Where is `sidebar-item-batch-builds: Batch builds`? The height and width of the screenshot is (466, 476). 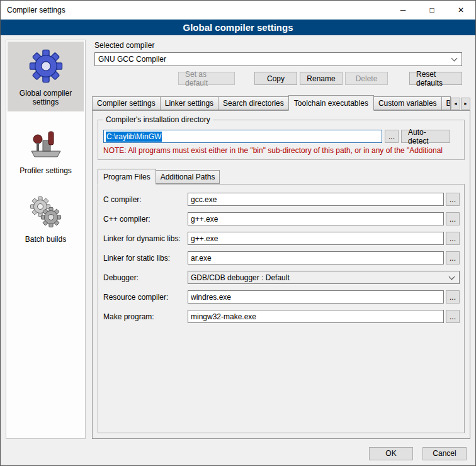 sidebar-item-batch-builds: Batch builds is located at coordinates (45, 218).